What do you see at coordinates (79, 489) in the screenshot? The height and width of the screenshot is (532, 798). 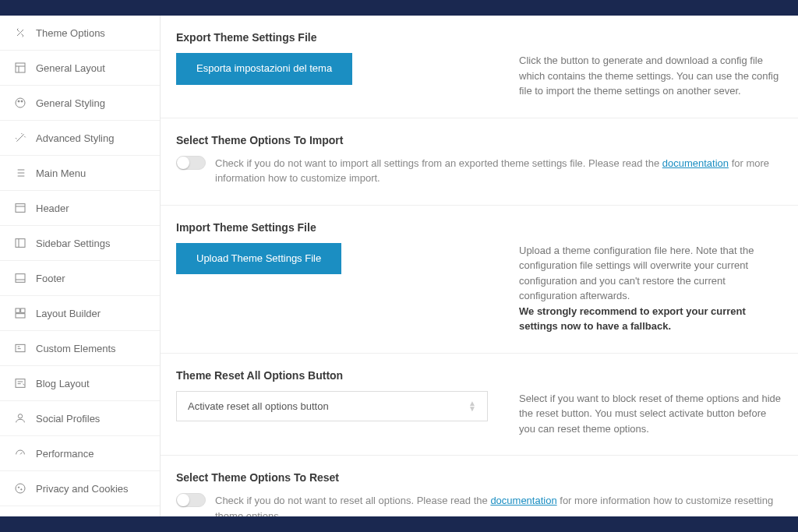 I see `sidebar-item-privacy-cookies: Privacy and Cookies` at bounding box center [79, 489].